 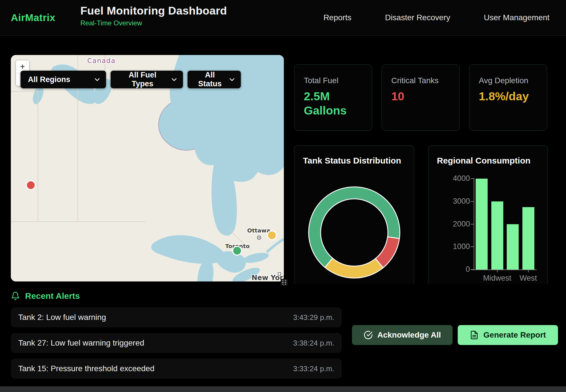 I want to click on alert-time: 3:43:29 p.m., so click(x=313, y=317).